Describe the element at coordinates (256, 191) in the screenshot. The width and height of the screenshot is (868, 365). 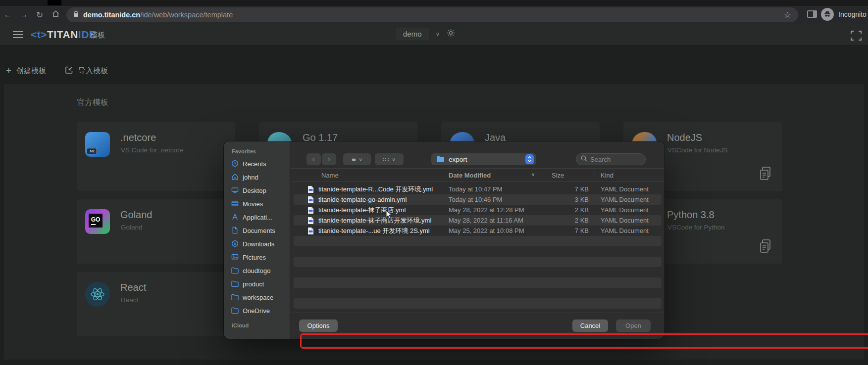
I see `sidebar-item-desktop: Desktop` at that location.